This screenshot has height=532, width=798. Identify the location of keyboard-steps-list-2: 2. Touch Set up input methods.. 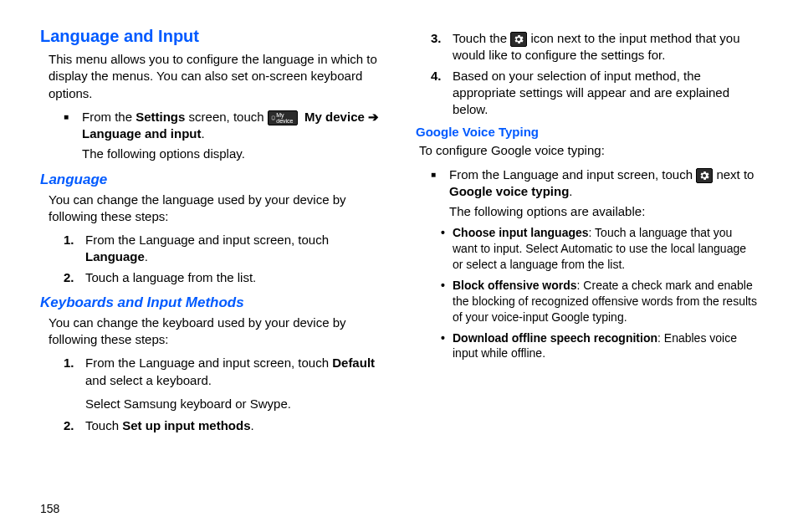
(223, 426).